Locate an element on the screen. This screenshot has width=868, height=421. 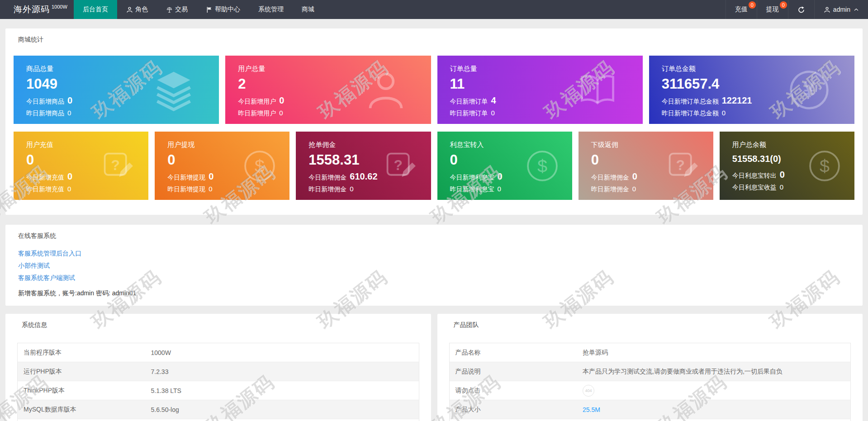
stat-yesterday-label: 昨日新增商品 is located at coordinates (45, 113).